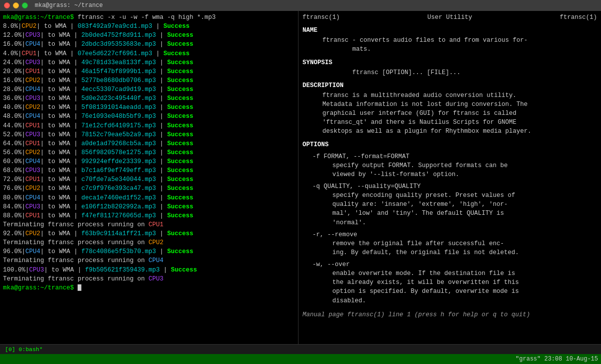 Image resolution: width=601 pixels, height=364 pixels. I want to click on output-line: 48.0%|CPU4| to WMA | 76e1093e048b5bf9.mp…, so click(149, 116).